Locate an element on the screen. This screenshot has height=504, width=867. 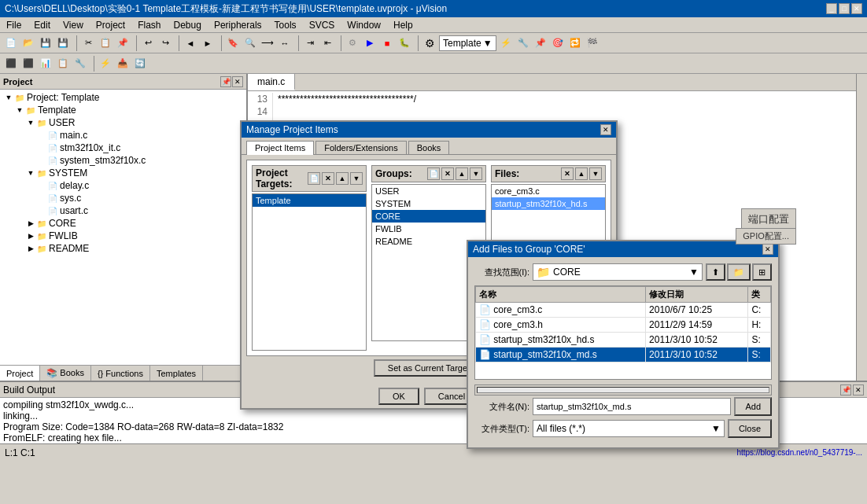
tab-main-c: main.c is located at coordinates (271, 82).